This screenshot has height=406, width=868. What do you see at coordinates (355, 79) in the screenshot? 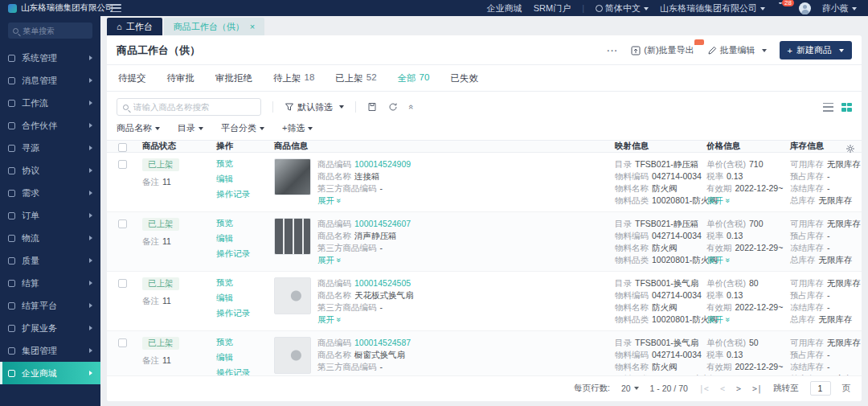
I see `tab-listed: 已上架52` at bounding box center [355, 79].